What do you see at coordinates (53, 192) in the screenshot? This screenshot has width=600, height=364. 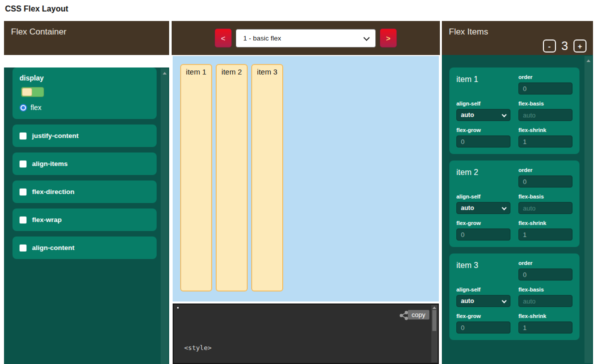 I see `control-label: flex-direction` at bounding box center [53, 192].